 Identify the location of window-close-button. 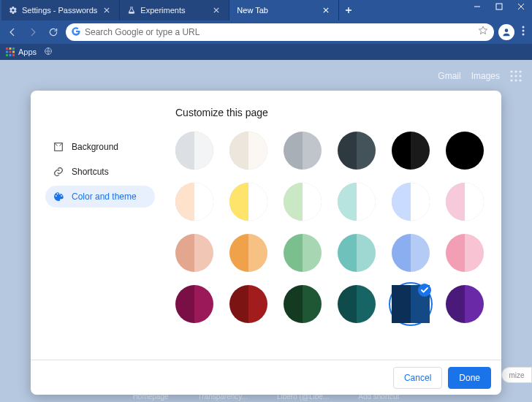
(521, 10).